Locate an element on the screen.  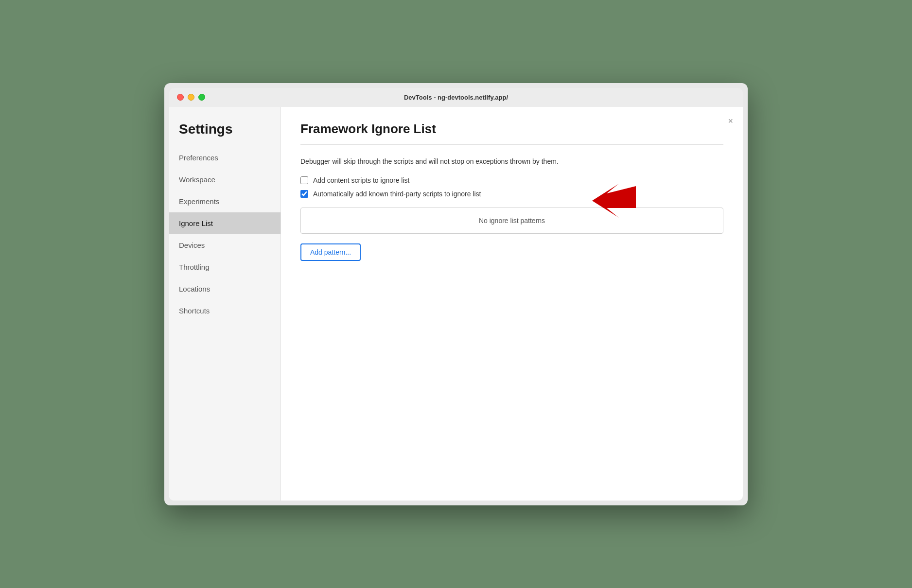
add-pattern-button: Add pattern... is located at coordinates (331, 252).